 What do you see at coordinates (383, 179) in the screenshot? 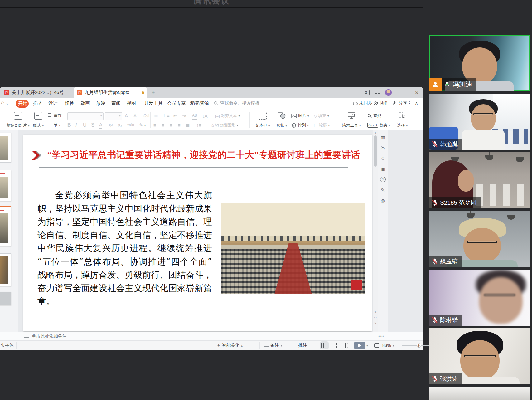
I see `strip-help-icon: ?` at bounding box center [383, 179].